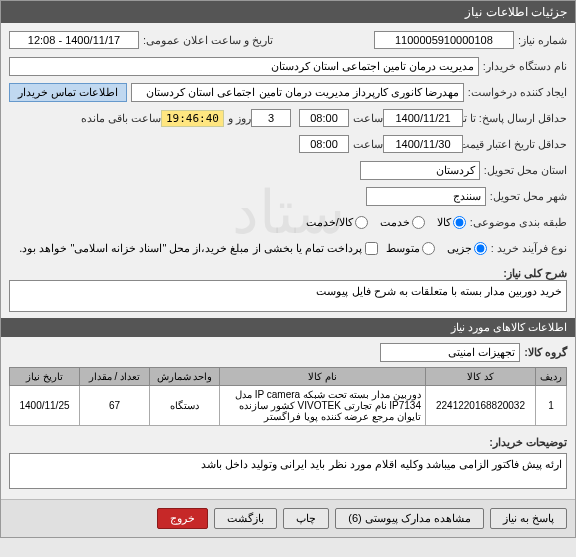 The image size is (576, 557). What do you see at coordinates (368, 144) in the screenshot?
I see `time-label-2: ساعت` at bounding box center [368, 144].